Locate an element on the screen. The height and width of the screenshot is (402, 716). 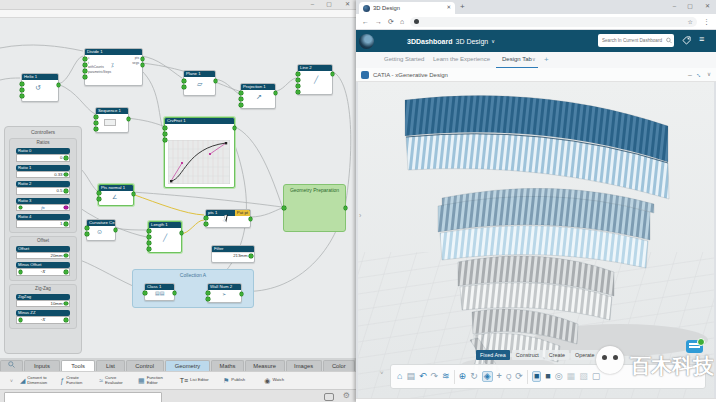
search-tab is located at coordinates (12, 366).